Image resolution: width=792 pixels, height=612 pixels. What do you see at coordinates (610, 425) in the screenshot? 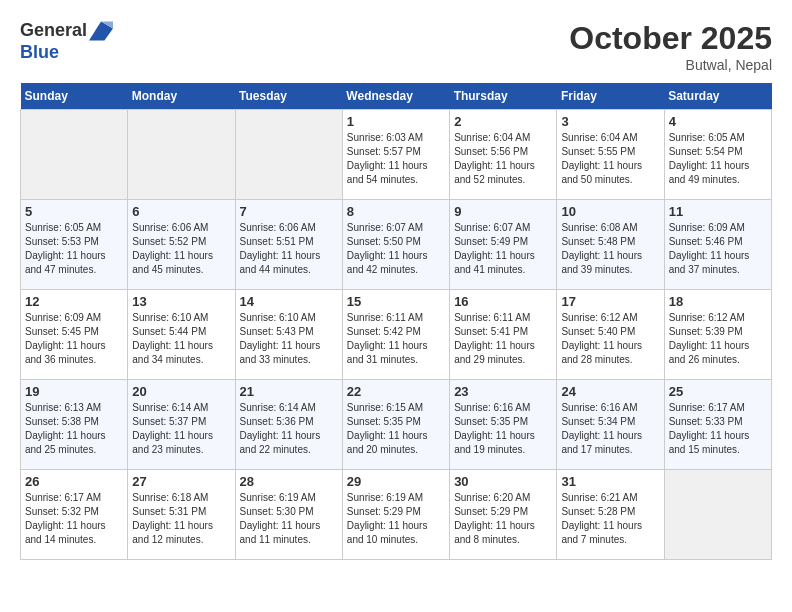
I see `calendar-cell: 24Sunrise: 6:16 AM Sunset: 5:34 PM Dayli…` at bounding box center [610, 425].